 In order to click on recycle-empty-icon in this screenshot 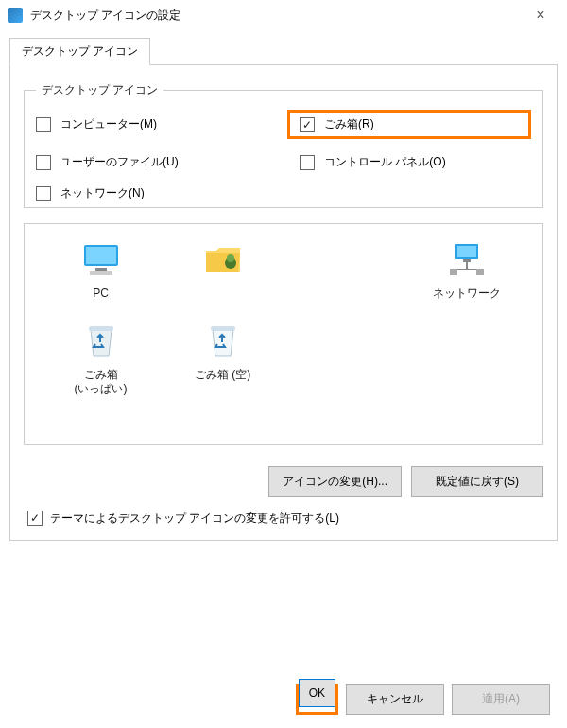, I will do `click(223, 341)`.